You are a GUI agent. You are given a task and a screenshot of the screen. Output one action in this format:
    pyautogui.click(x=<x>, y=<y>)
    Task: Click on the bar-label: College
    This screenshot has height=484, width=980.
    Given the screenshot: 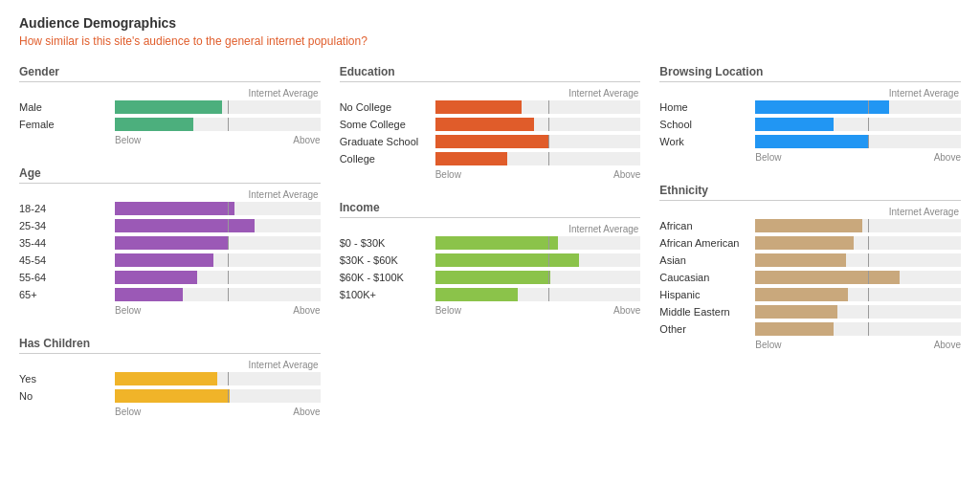 What is the action you would take?
    pyautogui.click(x=388, y=159)
    